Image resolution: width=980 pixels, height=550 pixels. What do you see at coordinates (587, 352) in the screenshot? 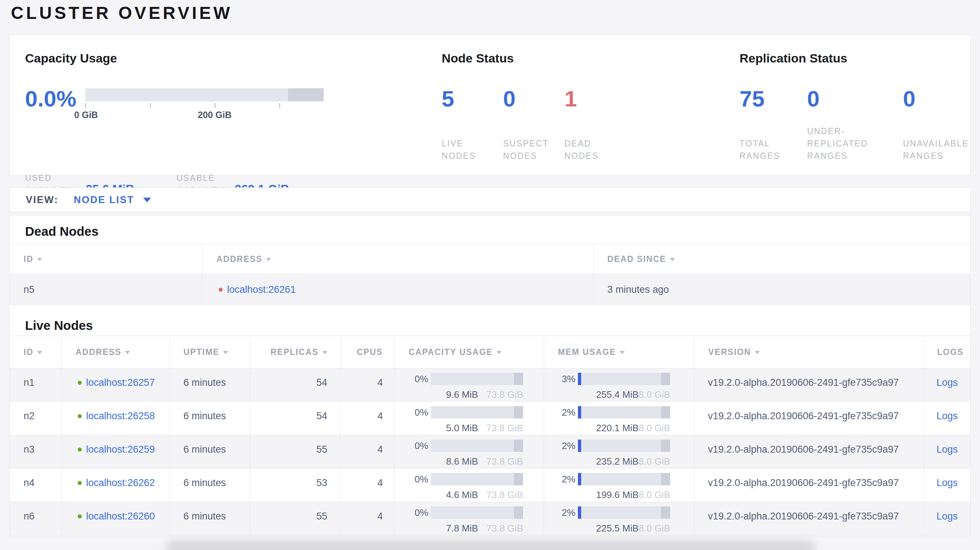
I see `column-header-label: MEM USAGE` at bounding box center [587, 352].